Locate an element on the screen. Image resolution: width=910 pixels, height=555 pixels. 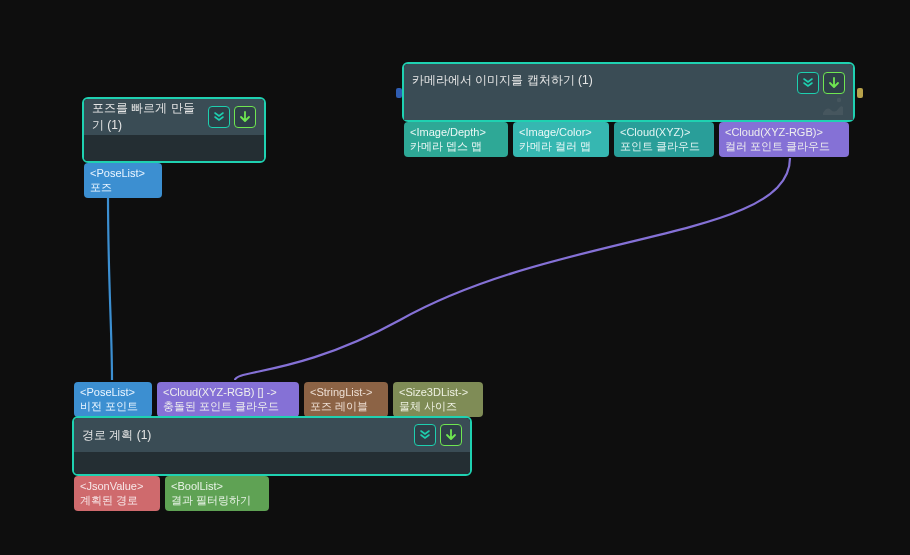
node-pose-titlebar: 포즈를 빠르게 만들기 (1) is located at coordinates (174, 117).